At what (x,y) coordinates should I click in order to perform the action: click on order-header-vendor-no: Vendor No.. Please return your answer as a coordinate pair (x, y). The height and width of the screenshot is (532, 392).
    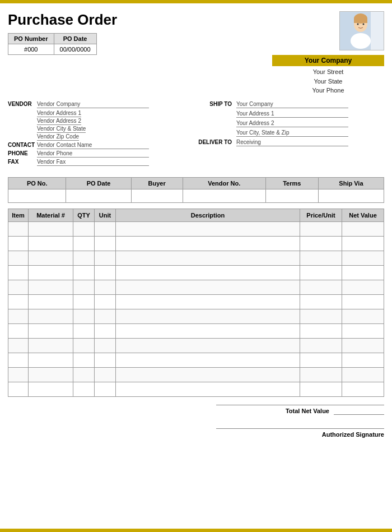
    Looking at the image, I should click on (224, 183).